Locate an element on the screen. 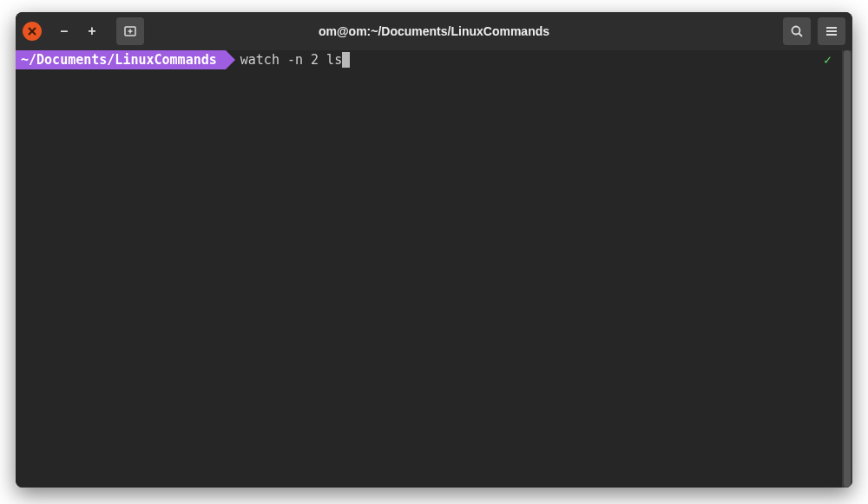  prompt-line: ~/Documents/LinuxCommands watch -n 2 ls is located at coordinates (429, 60).